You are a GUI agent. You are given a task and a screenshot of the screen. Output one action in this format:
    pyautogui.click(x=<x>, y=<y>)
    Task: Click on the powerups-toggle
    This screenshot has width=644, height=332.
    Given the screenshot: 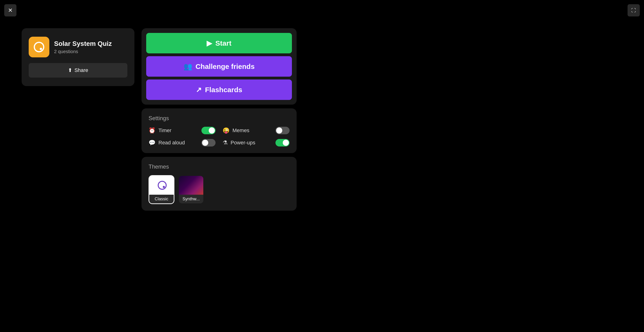 What is the action you would take?
    pyautogui.click(x=282, y=143)
    